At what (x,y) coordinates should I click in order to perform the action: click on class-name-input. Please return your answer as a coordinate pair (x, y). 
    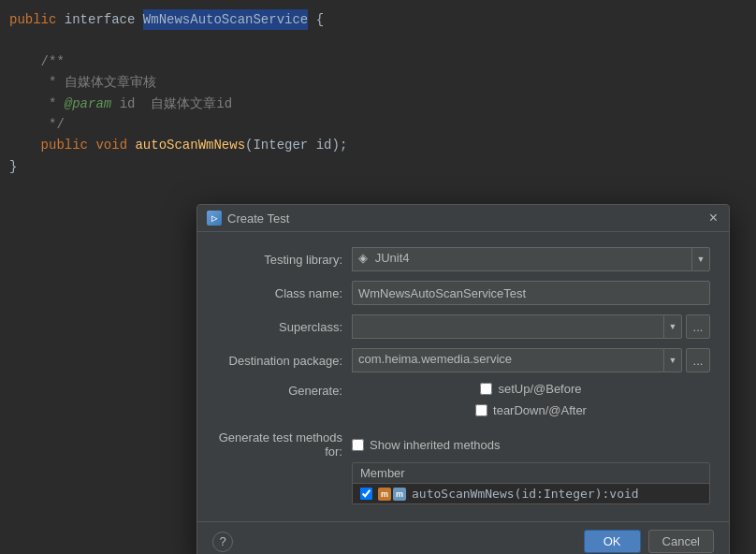
    Looking at the image, I should click on (531, 293).